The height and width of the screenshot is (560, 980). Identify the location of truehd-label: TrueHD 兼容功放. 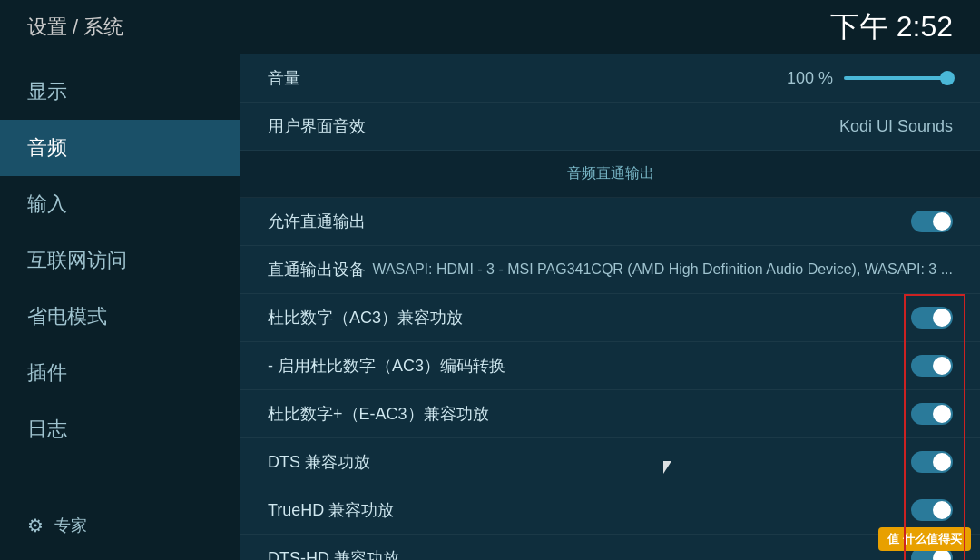
(330, 510).